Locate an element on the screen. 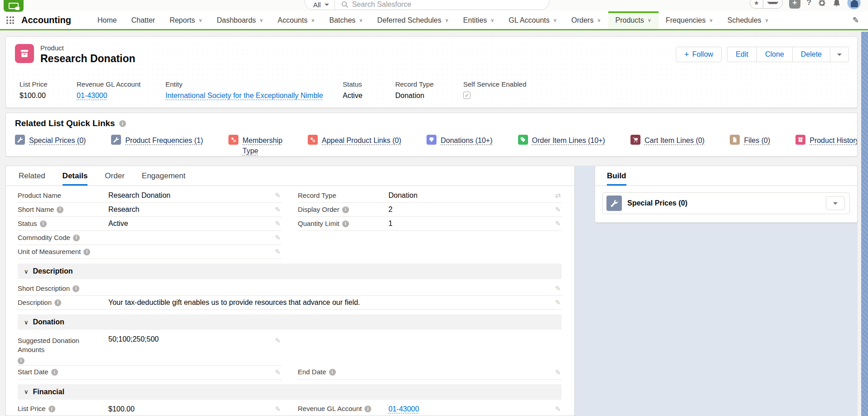 The height and width of the screenshot is (416, 868). tab-related: Related is located at coordinates (32, 176).